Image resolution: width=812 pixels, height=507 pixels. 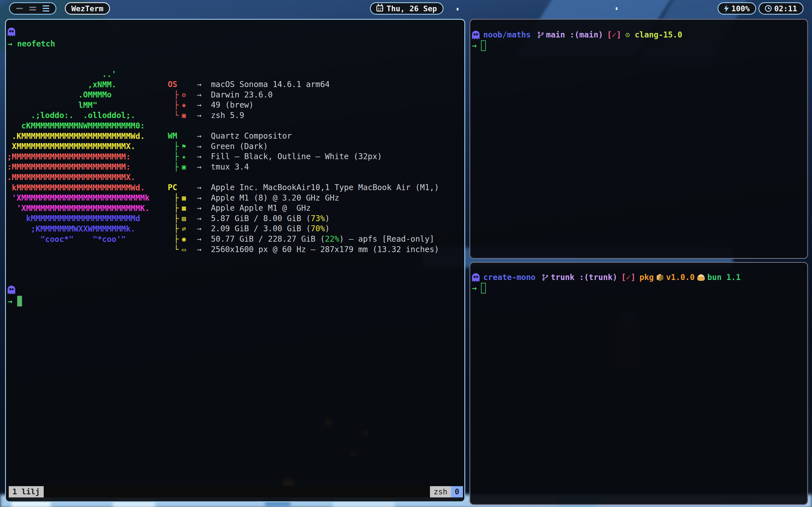 What do you see at coordinates (314, 157) in the screenshot?
I see `info-row: ├★→Fill – Black, Outline – White (32px)` at bounding box center [314, 157].